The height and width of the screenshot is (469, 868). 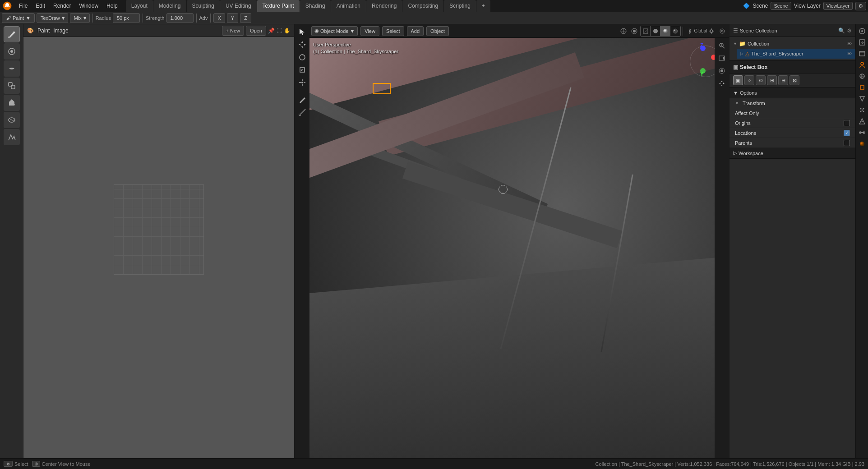 What do you see at coordinates (838, 6) in the screenshot?
I see `view-layer-selector: ViewLayer` at bounding box center [838, 6].